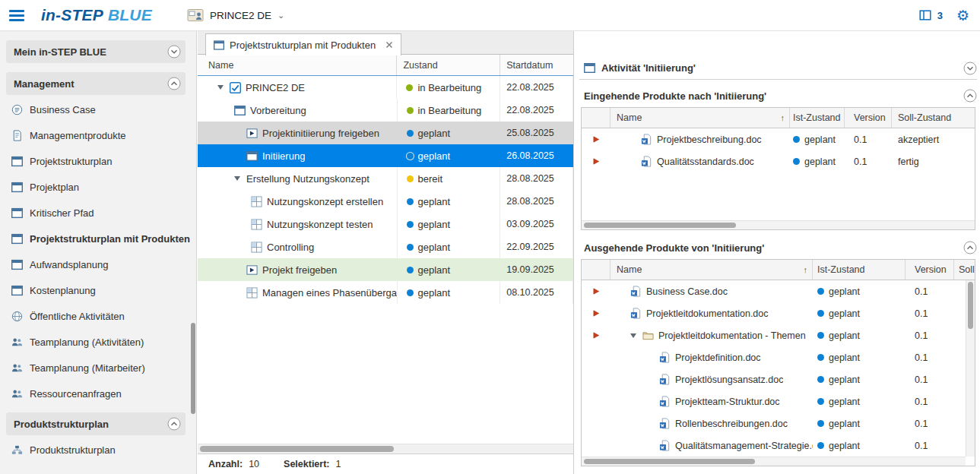 Image resolution: width=980 pixels, height=474 pixels. I want to click on tree-row-vorbereitung: Vorbereitung in Bearbeitung 22.08.2025, so click(385, 110).